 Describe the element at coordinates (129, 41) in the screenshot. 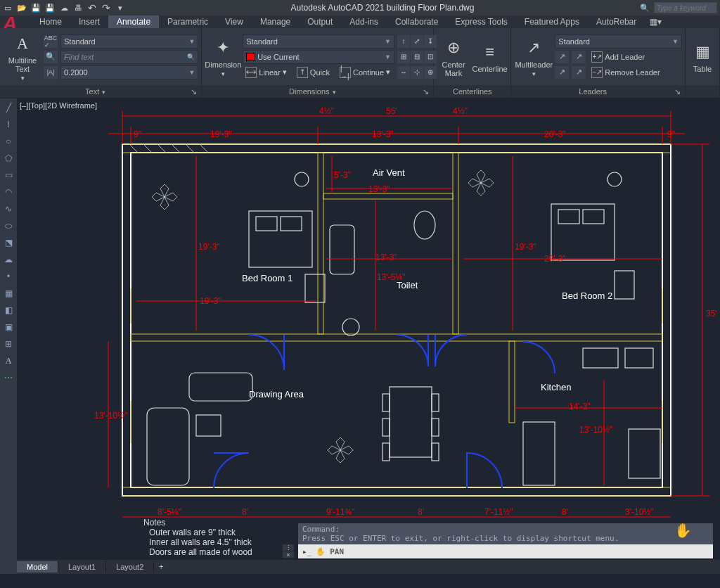

I see `text-style-dropdown: Standard▼` at that location.